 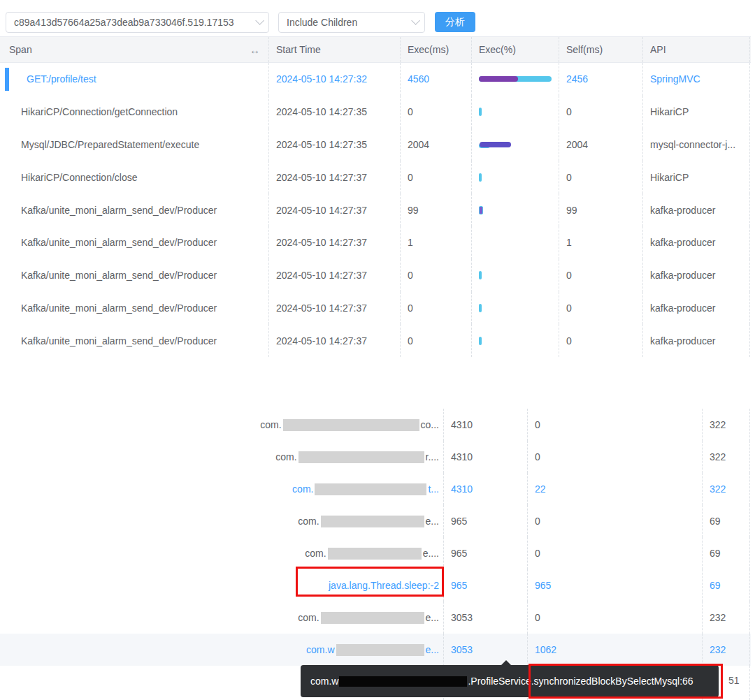 What do you see at coordinates (615, 489) in the screenshot?
I see `self-ms-cell: 22` at bounding box center [615, 489].